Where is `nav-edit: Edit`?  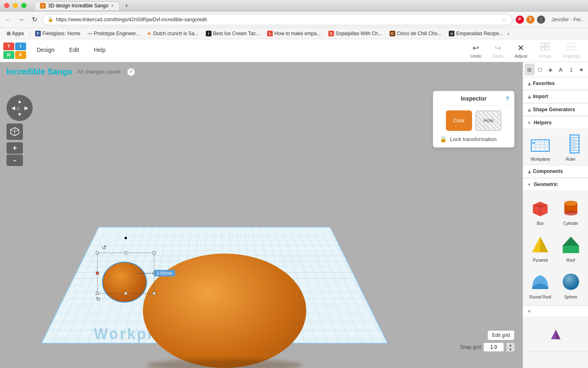 nav-edit: Edit is located at coordinates (74, 51).